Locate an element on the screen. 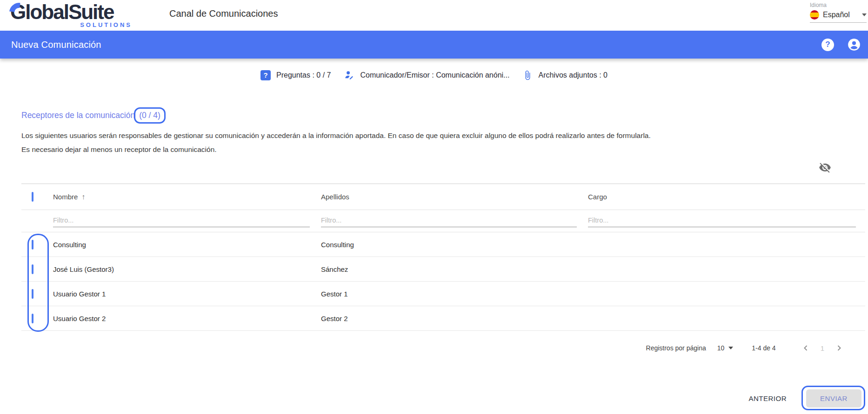 Image resolution: width=868 pixels, height=414 pixels. receivers-count: (0 / 4) is located at coordinates (150, 115).